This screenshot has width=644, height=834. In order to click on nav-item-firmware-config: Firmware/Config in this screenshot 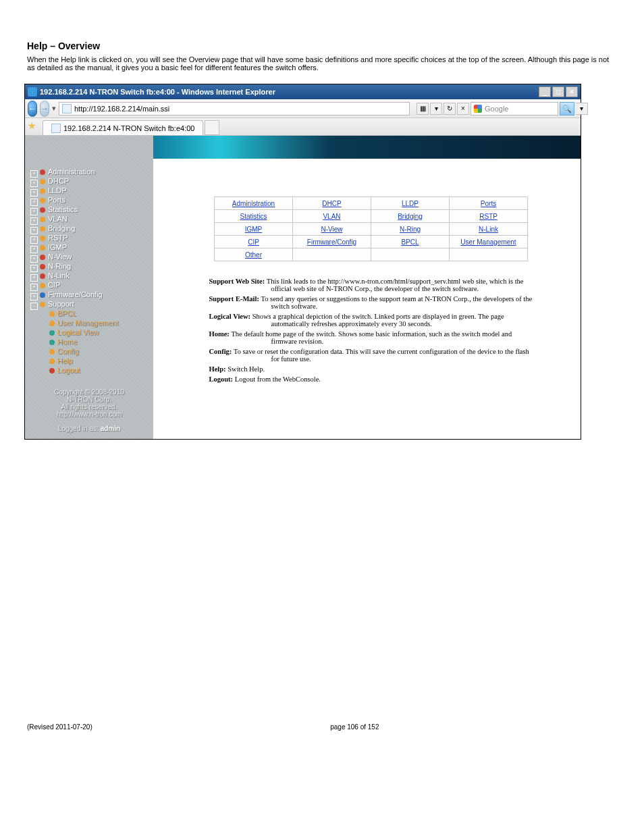, I will do `click(90, 294)`.